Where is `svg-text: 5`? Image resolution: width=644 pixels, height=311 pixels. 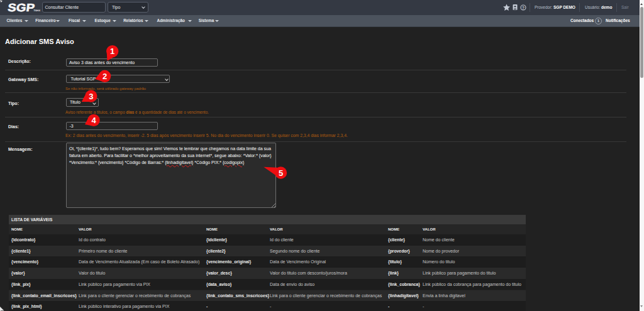 svg-text: 5 is located at coordinates (280, 173).